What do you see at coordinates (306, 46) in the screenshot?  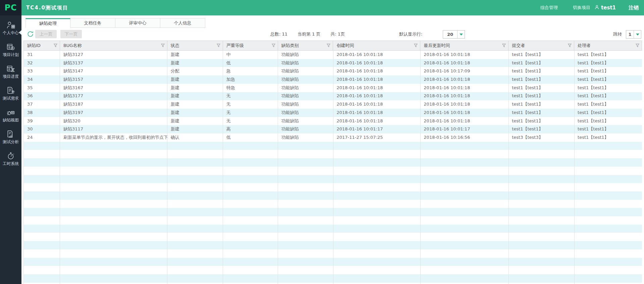 I see `column-header-category: 缺陷类别` at bounding box center [306, 46].